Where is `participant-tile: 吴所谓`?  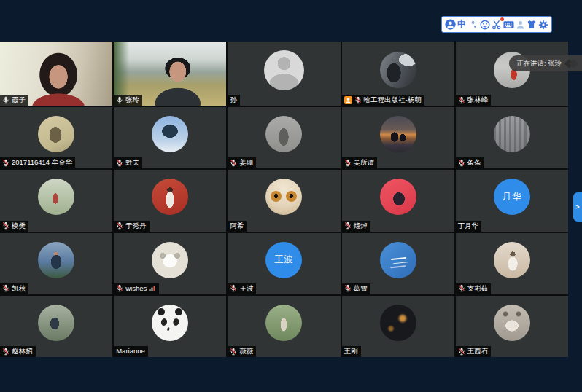
participant-tile: 吴所谓 is located at coordinates (398, 138).